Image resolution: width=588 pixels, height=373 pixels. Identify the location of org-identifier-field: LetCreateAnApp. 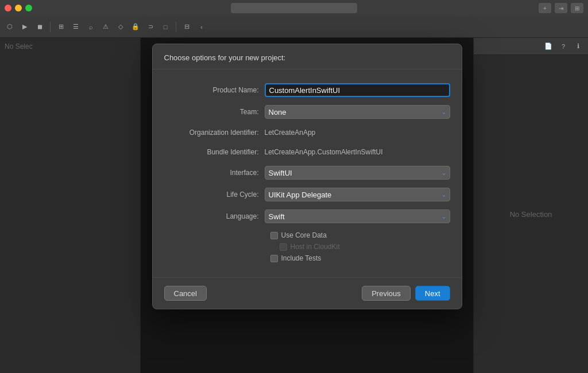
(357, 133).